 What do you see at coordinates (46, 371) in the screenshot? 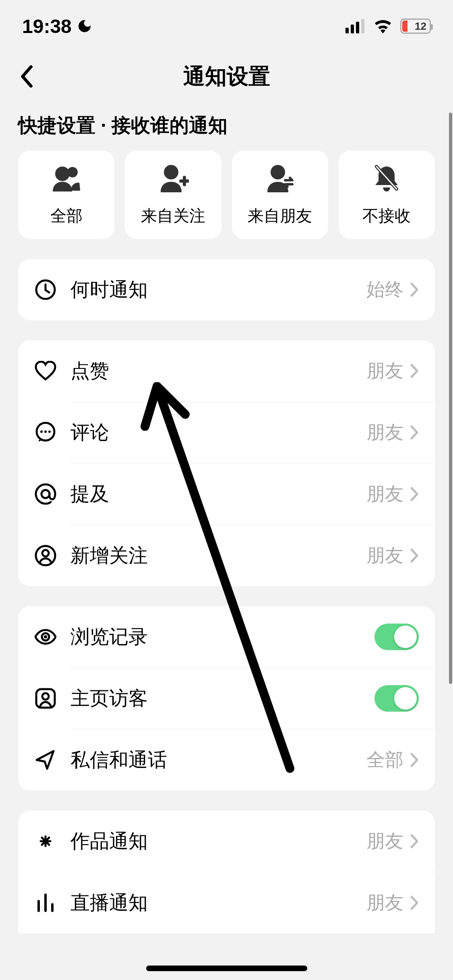
I see `heart-icon` at bounding box center [46, 371].